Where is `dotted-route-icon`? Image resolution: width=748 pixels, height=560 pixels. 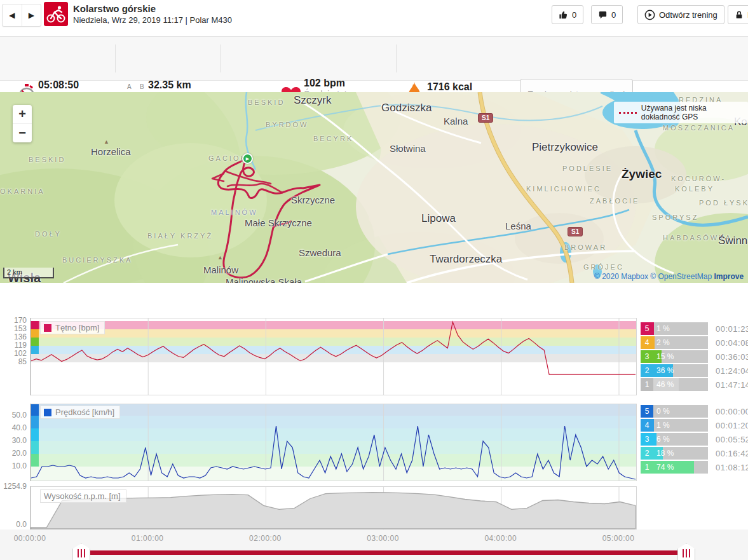
dotted-route-icon is located at coordinates (628, 113).